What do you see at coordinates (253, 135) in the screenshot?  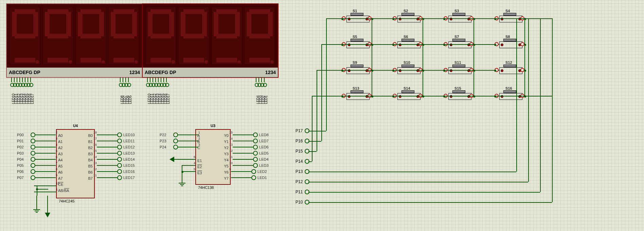 I see `pin-y0: 15LED8` at bounding box center [253, 135].